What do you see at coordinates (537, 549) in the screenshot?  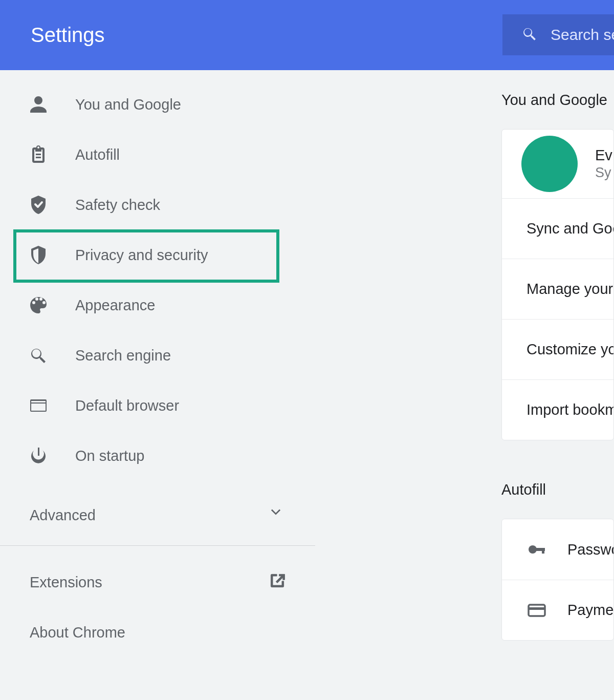 I see `key-icon` at bounding box center [537, 549].